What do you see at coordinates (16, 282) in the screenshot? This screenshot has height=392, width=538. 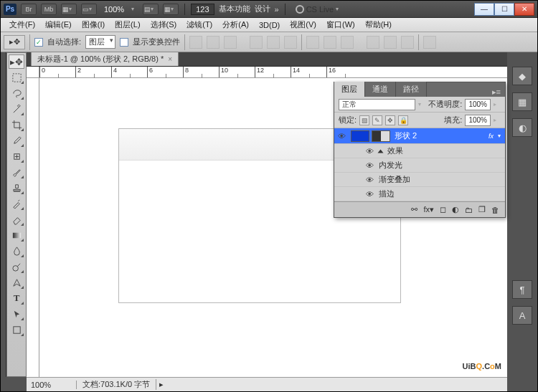 I see `pen-tool` at bounding box center [16, 282].